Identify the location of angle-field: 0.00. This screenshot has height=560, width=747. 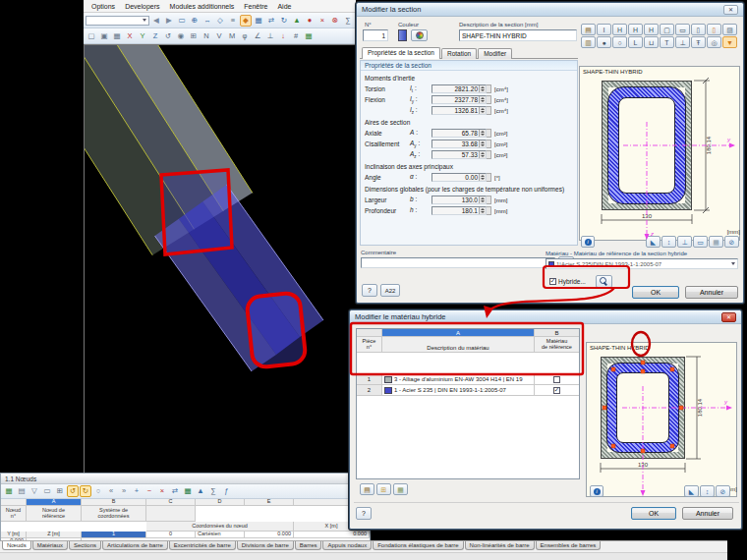
(459, 177).